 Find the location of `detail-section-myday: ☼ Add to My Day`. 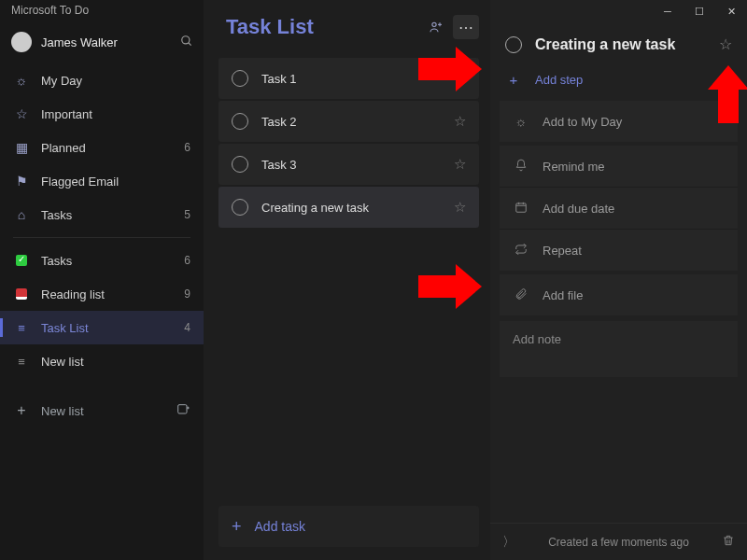

detail-section-myday: ☼ Add to My Day is located at coordinates (618, 121).